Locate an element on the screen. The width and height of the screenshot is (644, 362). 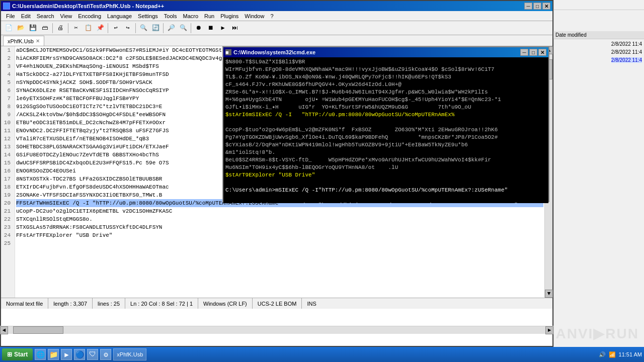
cmd-line-12: $cYXiasB/2/DqPaH*nDKtiWPN419mlol!wgHhb5T… is located at coordinates (386, 145).